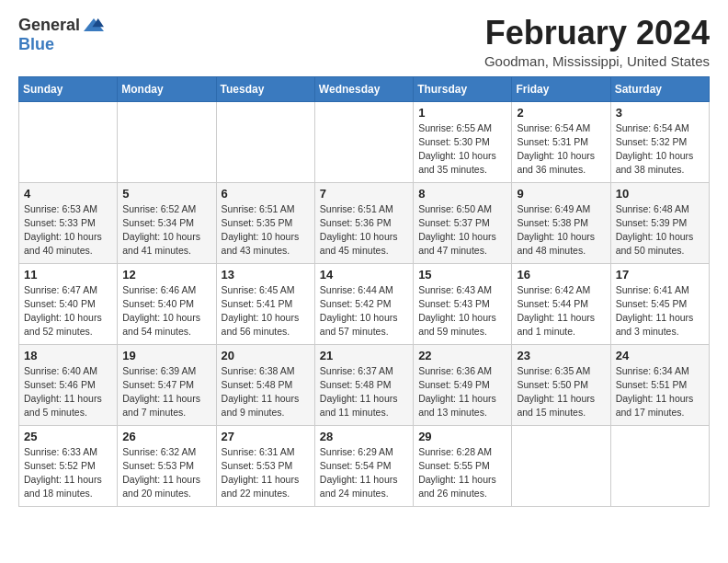  Describe the element at coordinates (68, 193) in the screenshot. I see `day-number: 4` at that location.